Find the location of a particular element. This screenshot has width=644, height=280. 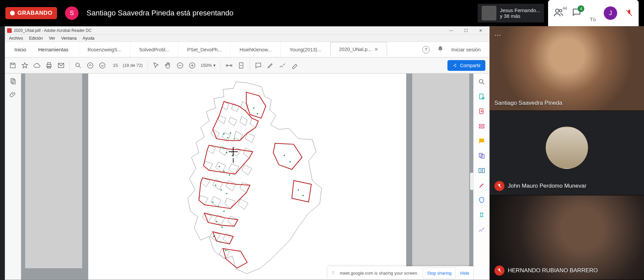

doc-tab: SolvedProbl... is located at coordinates (154, 50).